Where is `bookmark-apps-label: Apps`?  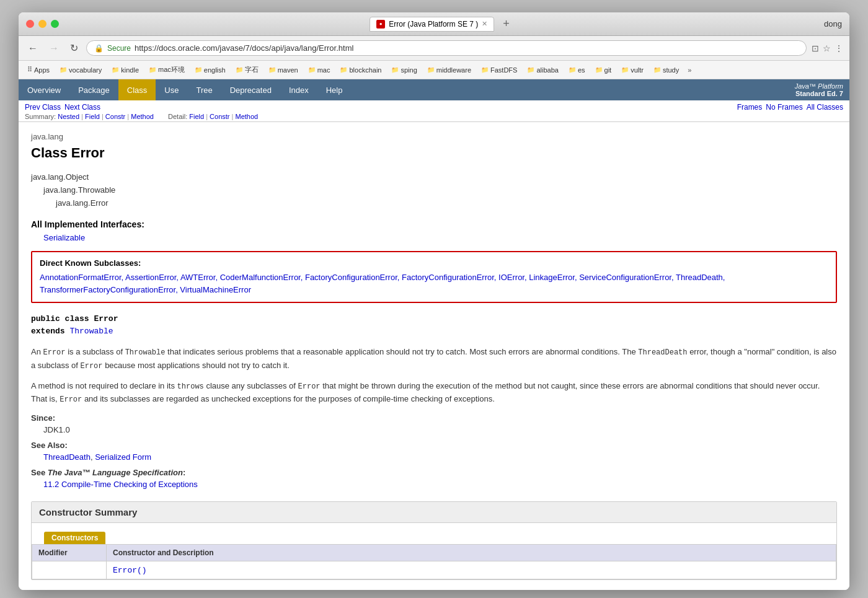 bookmark-apps-label: Apps is located at coordinates (42, 70).